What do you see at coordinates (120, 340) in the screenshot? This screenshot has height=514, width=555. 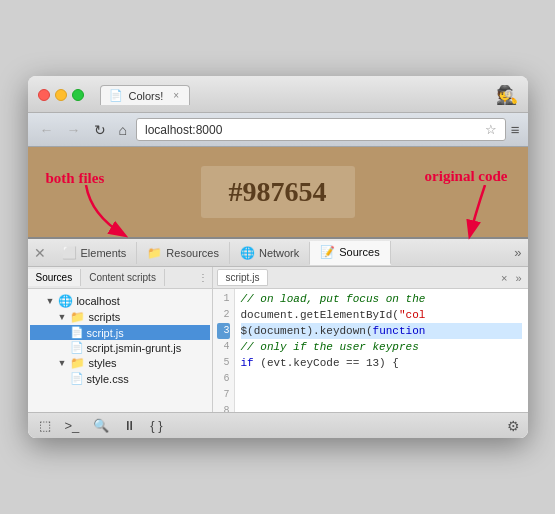 I see `sources-left-panel: Sources Content scripts ⋮ ▼ 🌐 localhost …` at bounding box center [120, 340].